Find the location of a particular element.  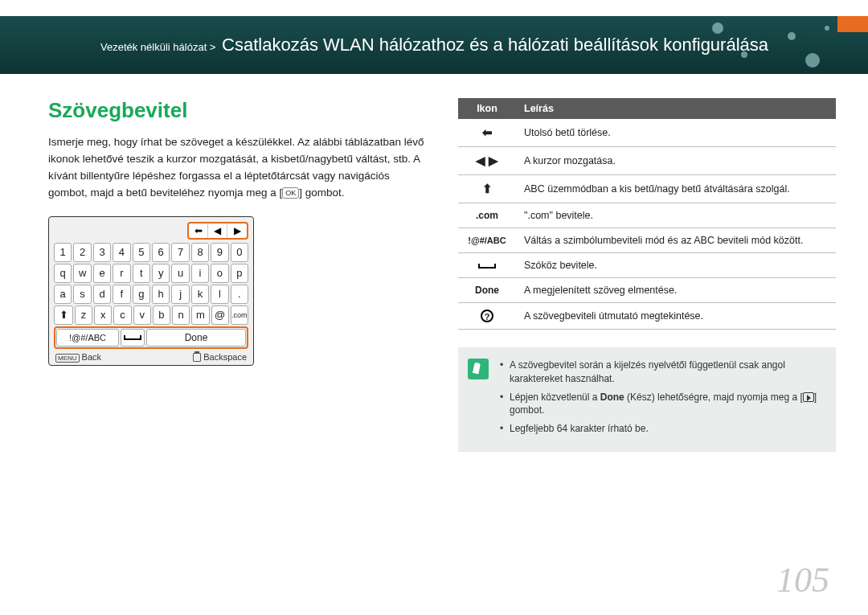

key-at: @ is located at coordinates (220, 315).